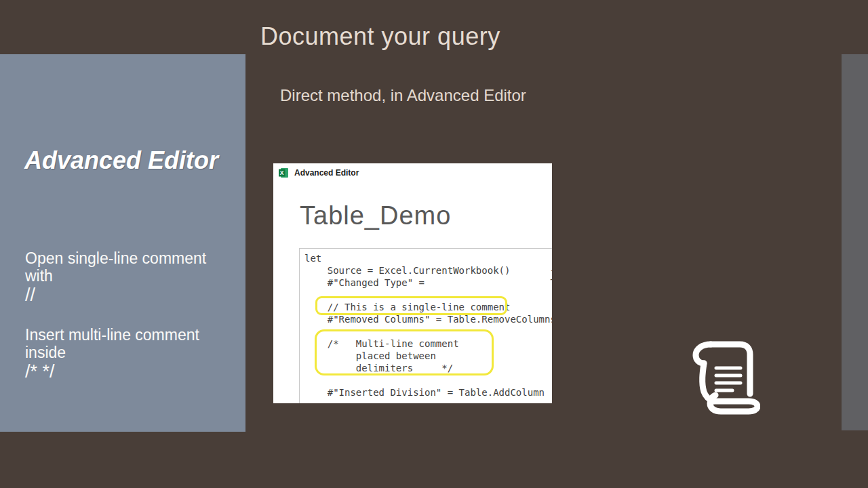 This screenshot has width=868, height=488. I want to click on note-text: Insert multi-line comment inside, so click(127, 344).